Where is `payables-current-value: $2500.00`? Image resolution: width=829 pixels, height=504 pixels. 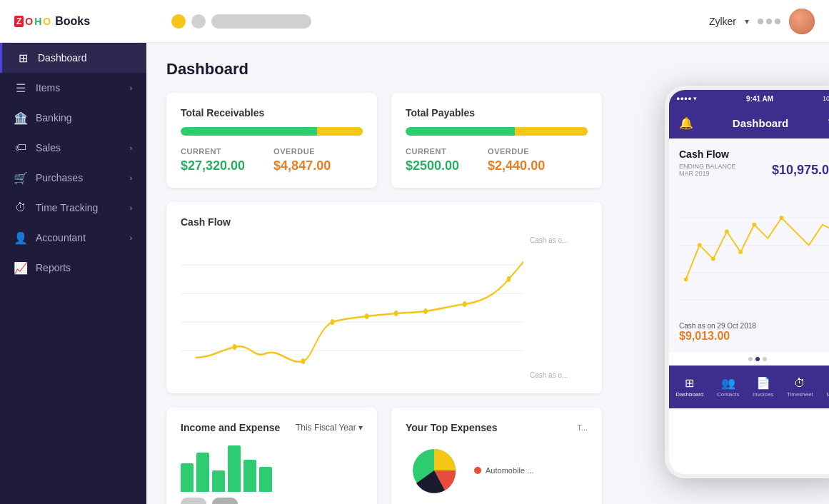
payables-current-value: $2500.00 is located at coordinates (433, 166).